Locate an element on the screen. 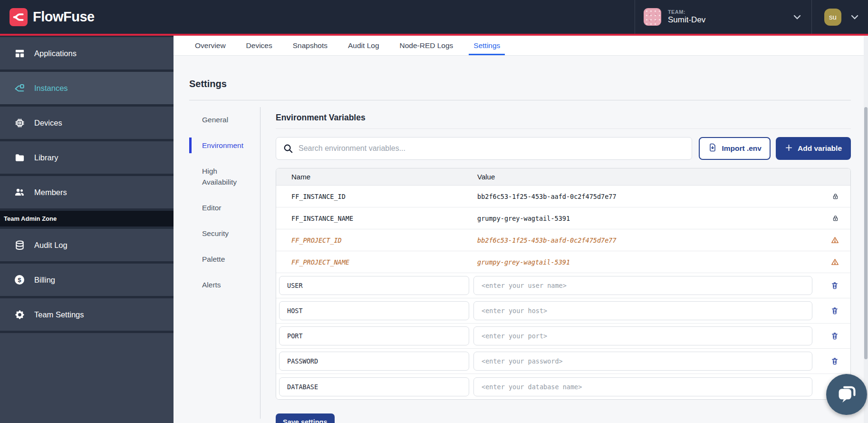 This screenshot has width=868, height=423. add-variable-label: Add variable is located at coordinates (820, 148).